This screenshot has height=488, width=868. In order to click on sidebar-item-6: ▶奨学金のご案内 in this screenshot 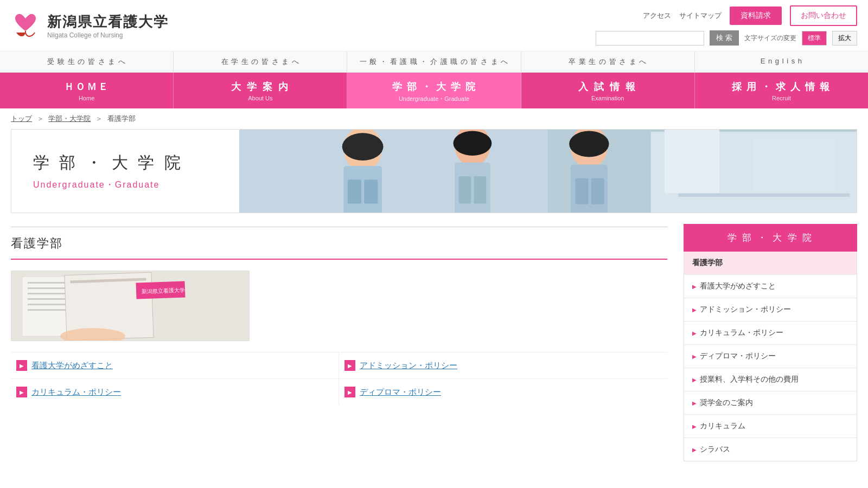, I will do `click(770, 403)`.